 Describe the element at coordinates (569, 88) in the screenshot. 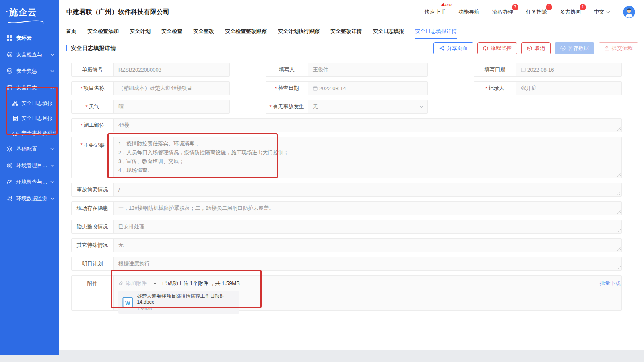

I see `recorder-value: 张开庭` at that location.